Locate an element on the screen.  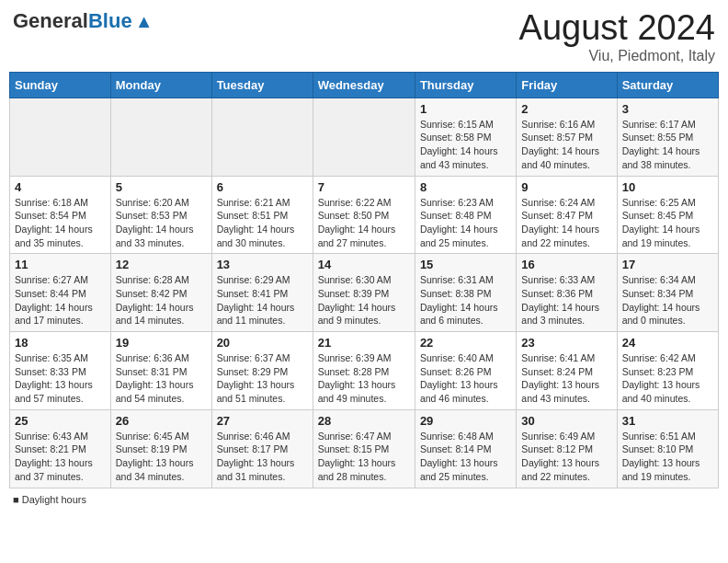
calendar-cell: 24Sunrise: 6:42 AMSunset: 8:23 PMDayligh… is located at coordinates (667, 372).